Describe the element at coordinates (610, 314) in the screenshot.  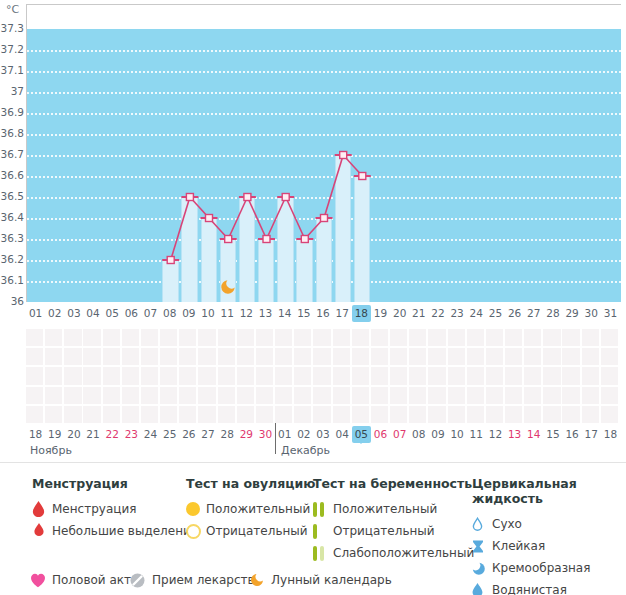
I see `cycle-day-cell: 31` at that location.